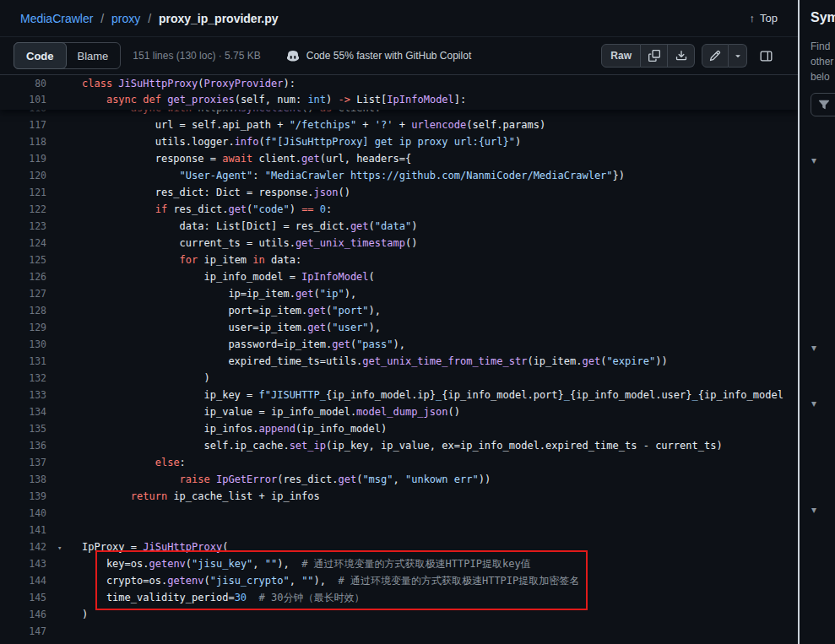  I want to click on breadcrumb-repo-link: MediaCrawler, so click(57, 19).